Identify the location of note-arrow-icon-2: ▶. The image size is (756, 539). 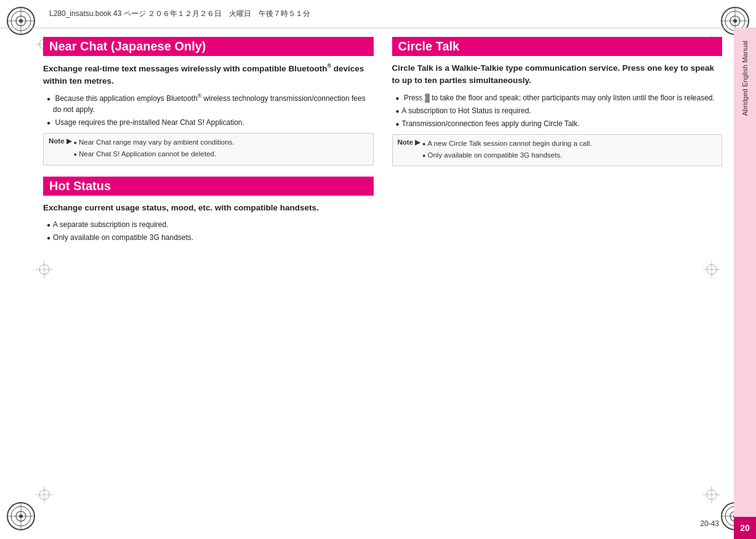
(417, 143).